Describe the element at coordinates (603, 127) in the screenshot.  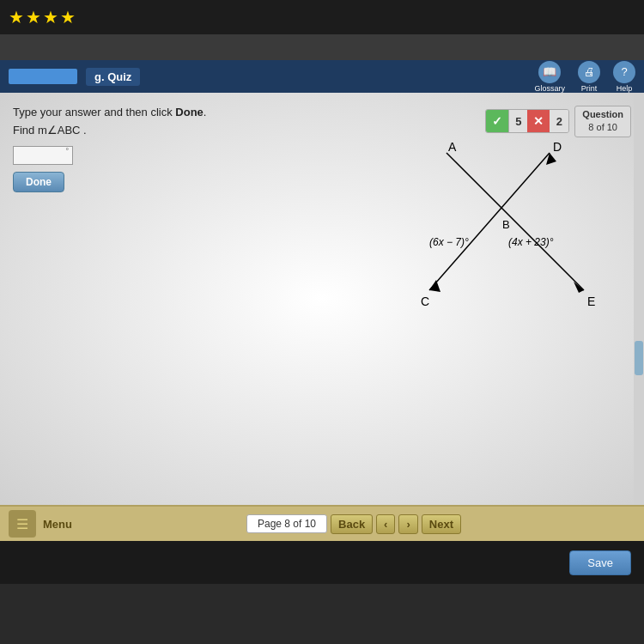
I see `question-of: 8 of 10` at that location.